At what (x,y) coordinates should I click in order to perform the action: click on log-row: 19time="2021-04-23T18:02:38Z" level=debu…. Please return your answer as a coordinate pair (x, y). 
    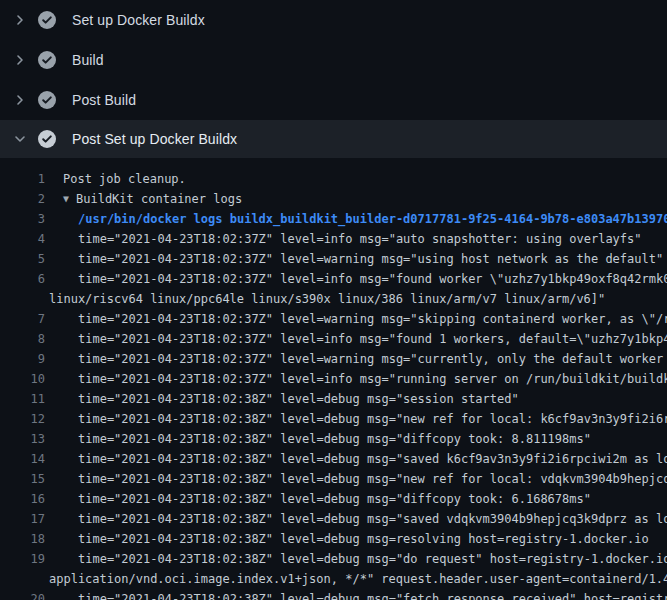
    Looking at the image, I should click on (334, 559).